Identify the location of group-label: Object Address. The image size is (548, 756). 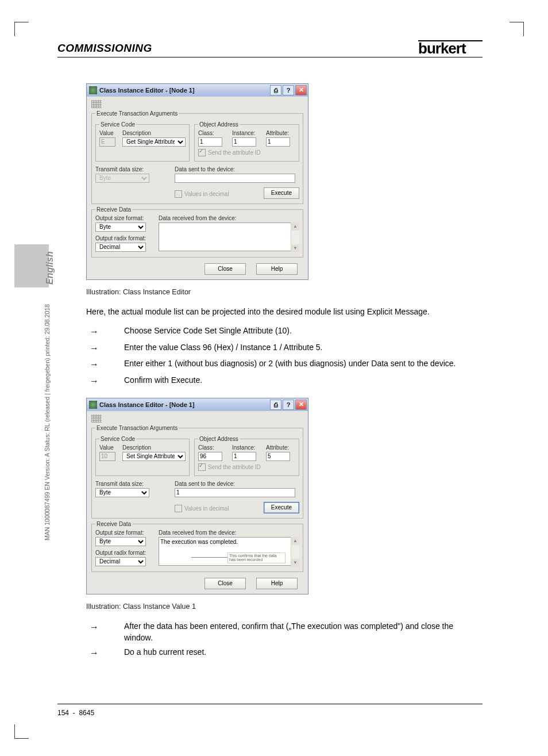
(219, 439).